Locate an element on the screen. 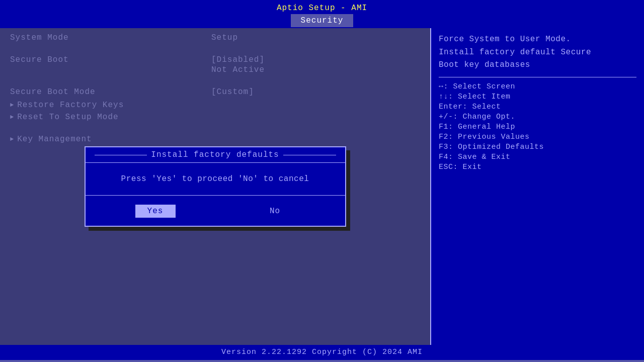  modal-wrapper: Install factory defaults Press 'Yes' to … is located at coordinates (215, 187).